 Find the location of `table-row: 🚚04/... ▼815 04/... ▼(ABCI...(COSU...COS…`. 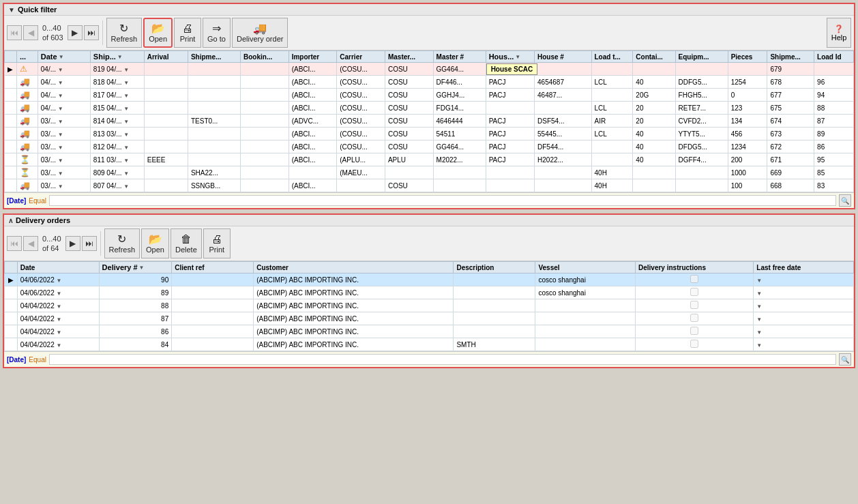

table-row: 🚚04/... ▼815 04/... ▼(ABCI...(COSU...COS… is located at coordinates (430, 108).